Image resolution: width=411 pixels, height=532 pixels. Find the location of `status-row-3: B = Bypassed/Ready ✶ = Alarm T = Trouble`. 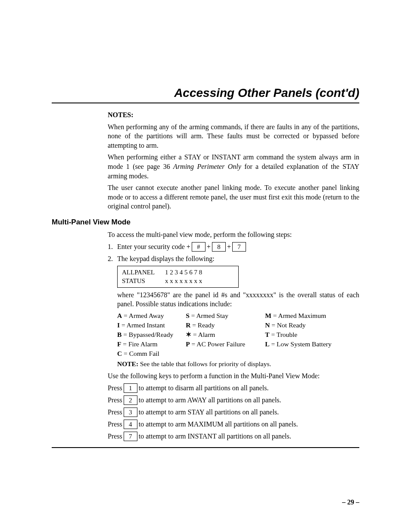

status-row-3: B = Bypassed/Ready ✶ = Alarm T = Trouble is located at coordinates (238, 335).